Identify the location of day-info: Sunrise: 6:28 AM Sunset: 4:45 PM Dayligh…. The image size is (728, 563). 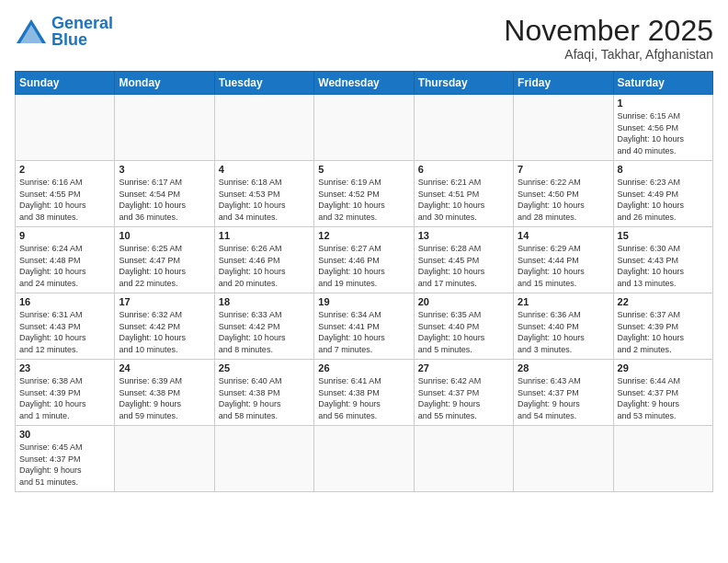
(463, 266).